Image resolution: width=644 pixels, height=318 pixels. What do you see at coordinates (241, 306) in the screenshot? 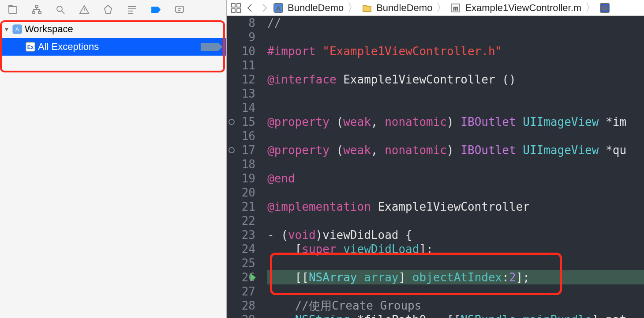
I see `line-number: 28` at bounding box center [241, 306].